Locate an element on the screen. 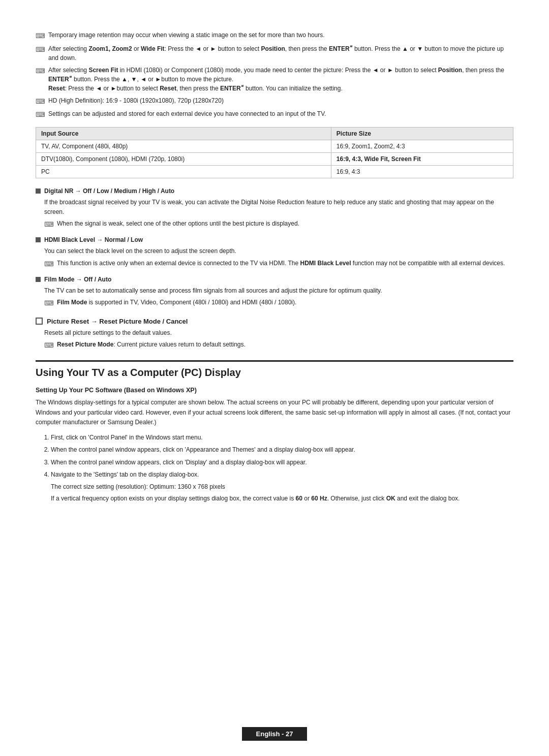  main-section-title: Using Your TV as a Computer (PC) Display is located at coordinates (274, 373).